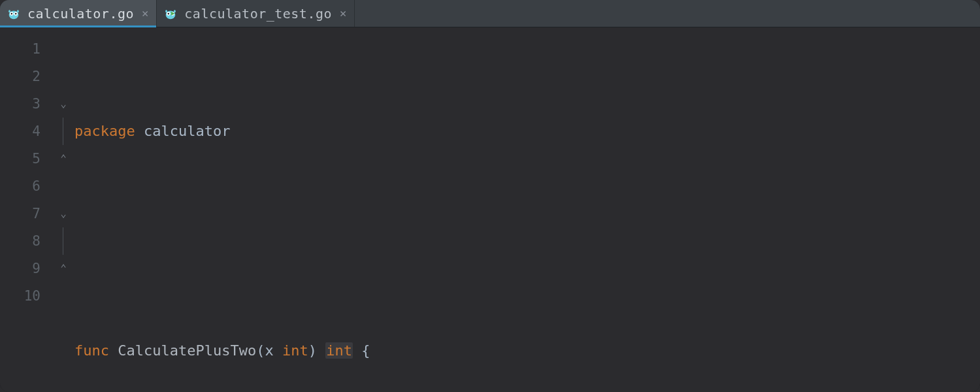  I want to click on param-name: x, so click(269, 350).